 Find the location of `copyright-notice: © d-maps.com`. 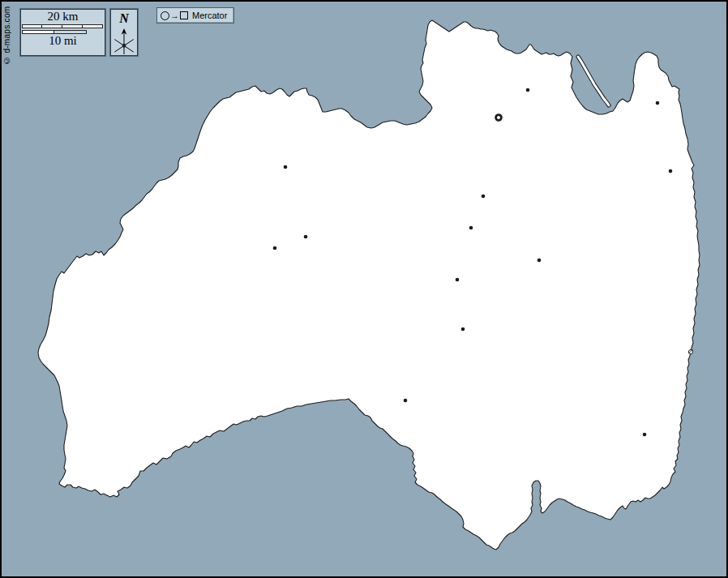

copyright-notice: © d-maps.com is located at coordinates (6, 36).